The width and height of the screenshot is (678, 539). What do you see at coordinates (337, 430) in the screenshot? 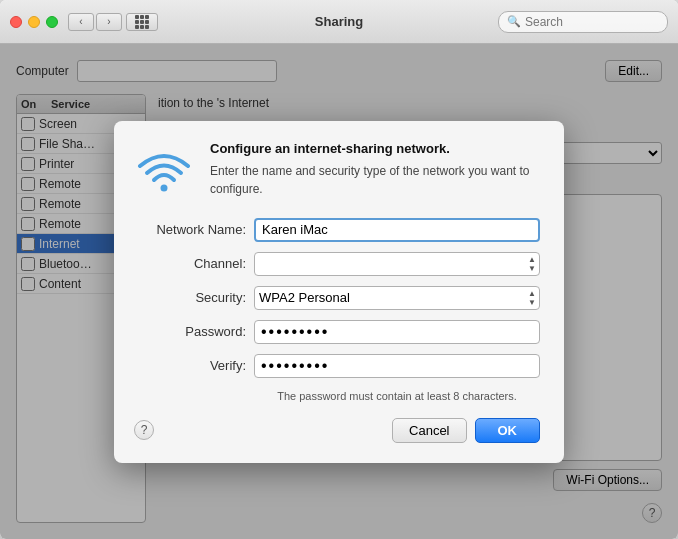
I see `modal-footer: ? Cancel OK` at bounding box center [337, 430].